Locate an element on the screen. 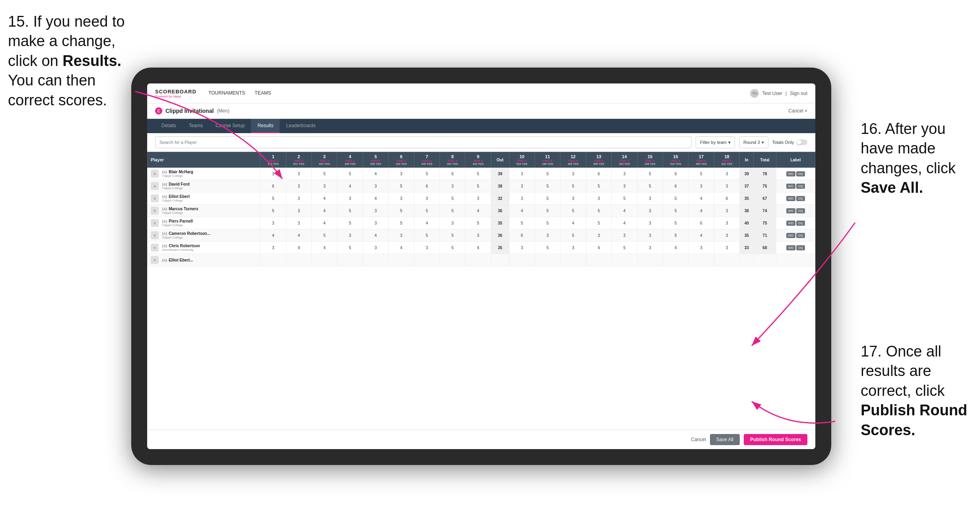 The image size is (980, 527). filter-by-team-btn: Filter by team ▾ is located at coordinates (715, 142).